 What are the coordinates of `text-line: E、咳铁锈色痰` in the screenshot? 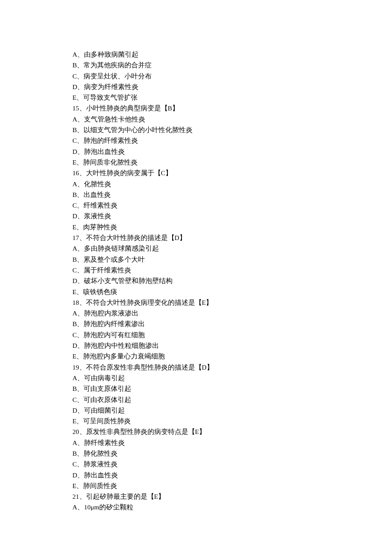 It's located at (196, 292).